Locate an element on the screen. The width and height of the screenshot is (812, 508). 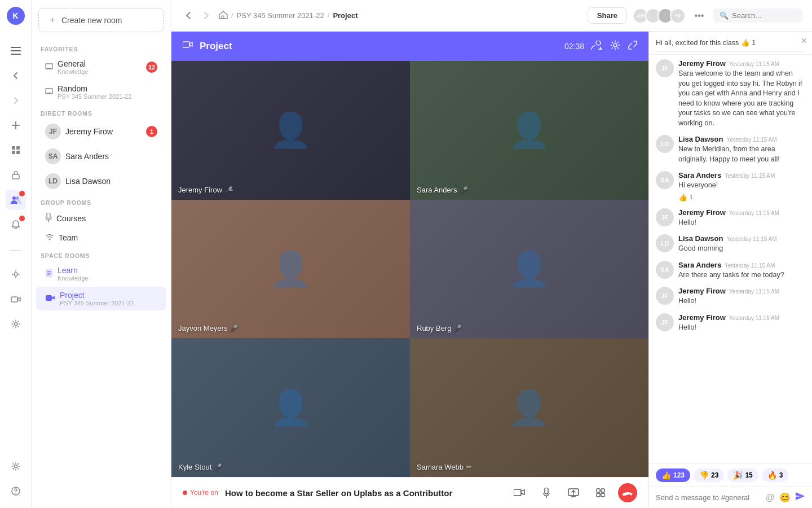
sparkle-icon is located at coordinates (16, 274).